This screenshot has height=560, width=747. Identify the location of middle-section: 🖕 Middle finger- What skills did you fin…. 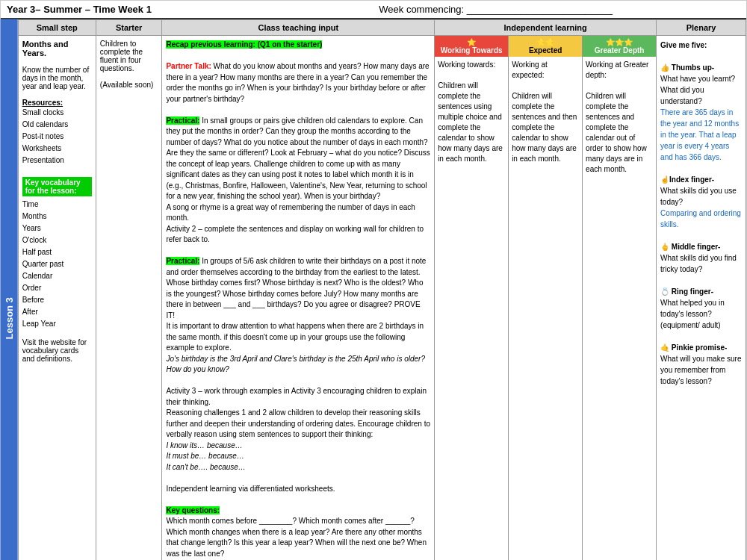
(701, 258).